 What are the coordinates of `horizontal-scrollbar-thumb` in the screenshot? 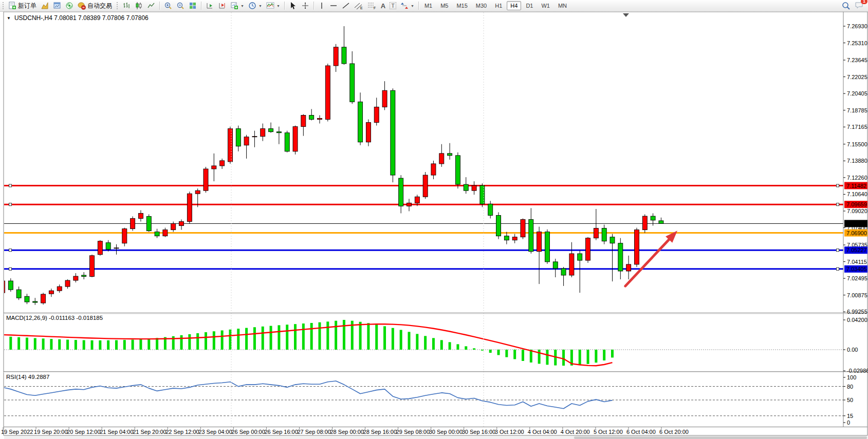 It's located at (721, 437).